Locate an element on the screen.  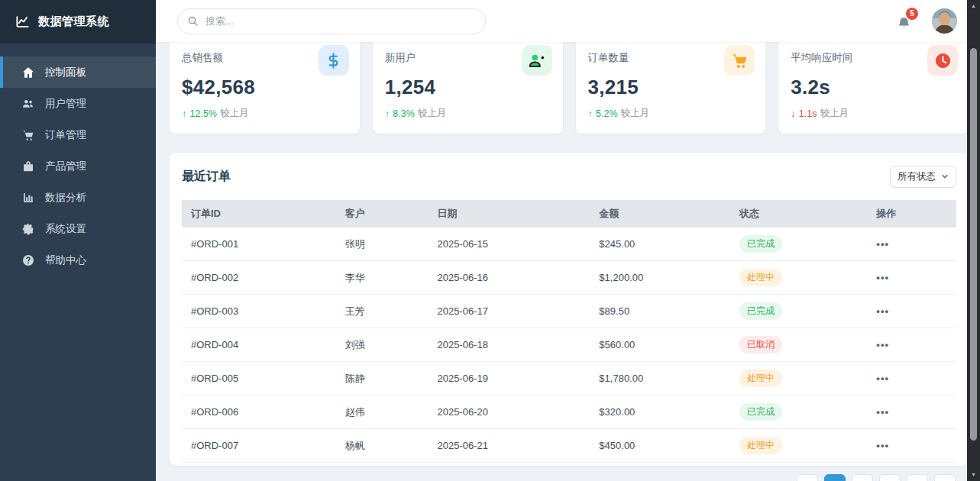
notifications-button: 5 is located at coordinates (904, 21).